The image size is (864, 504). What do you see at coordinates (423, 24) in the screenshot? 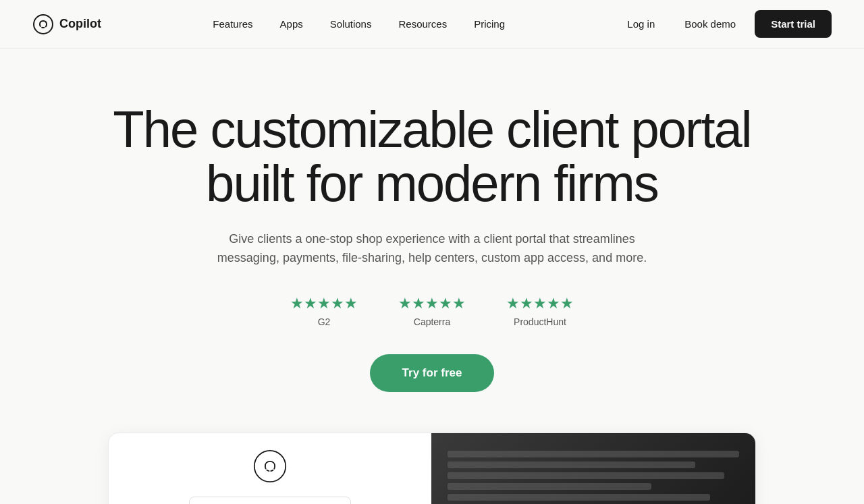
I see `nav-link-resources: Resources` at bounding box center [423, 24].